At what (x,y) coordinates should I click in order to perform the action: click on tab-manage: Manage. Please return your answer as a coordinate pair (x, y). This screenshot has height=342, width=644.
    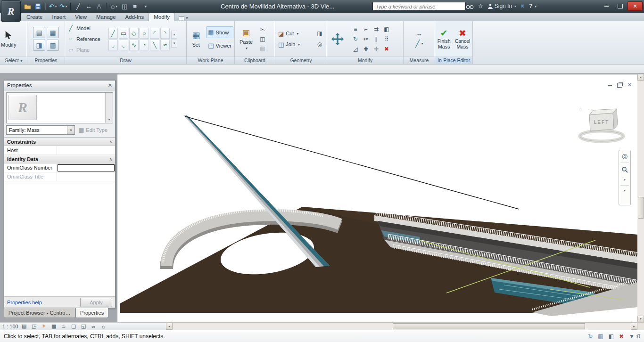
    Looking at the image, I should click on (106, 17).